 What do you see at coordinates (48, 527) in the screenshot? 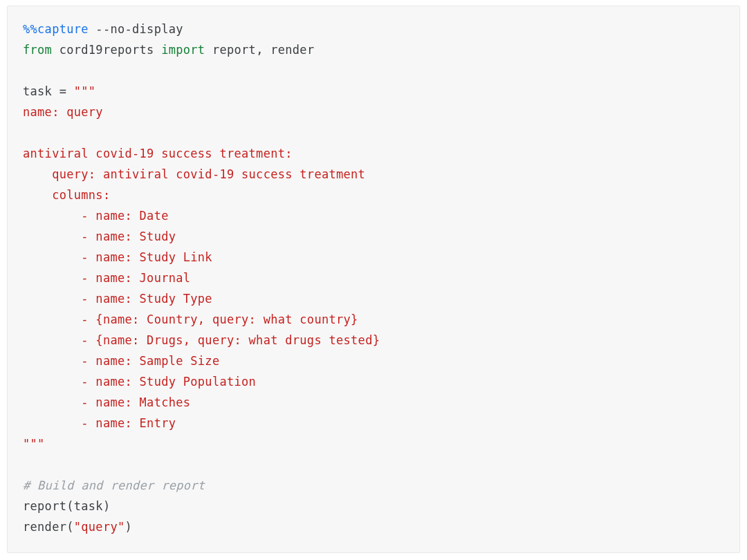
I see `call-render-pre: render(` at bounding box center [48, 527].